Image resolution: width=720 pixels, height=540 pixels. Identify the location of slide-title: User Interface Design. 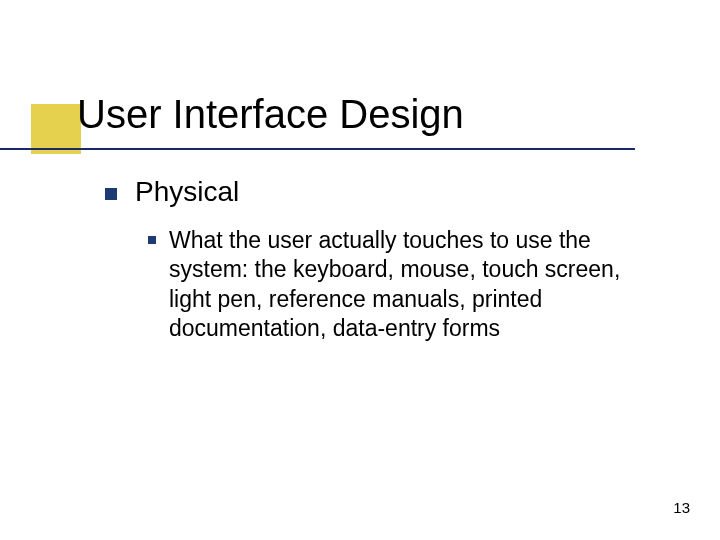
(270, 114).